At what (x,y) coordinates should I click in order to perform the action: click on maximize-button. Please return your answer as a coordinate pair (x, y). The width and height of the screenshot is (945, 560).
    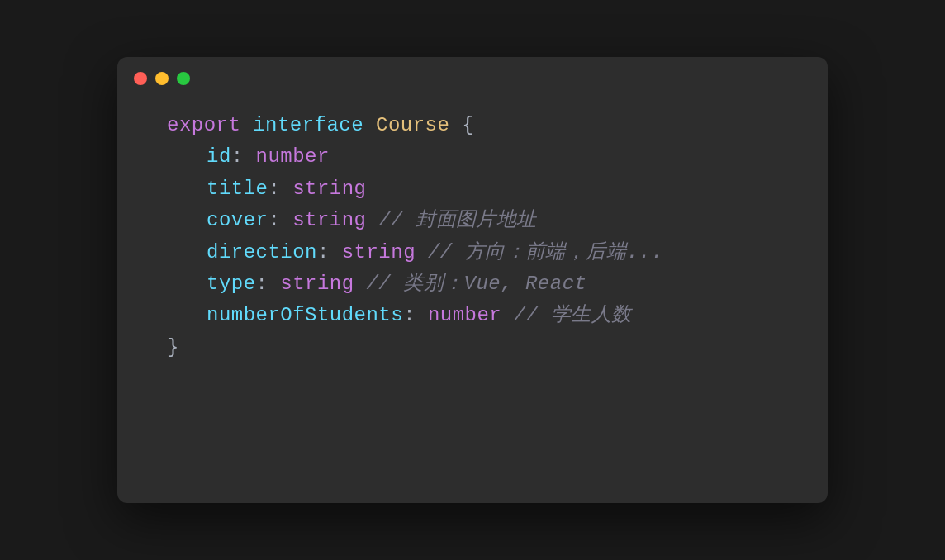
    Looking at the image, I should click on (183, 78).